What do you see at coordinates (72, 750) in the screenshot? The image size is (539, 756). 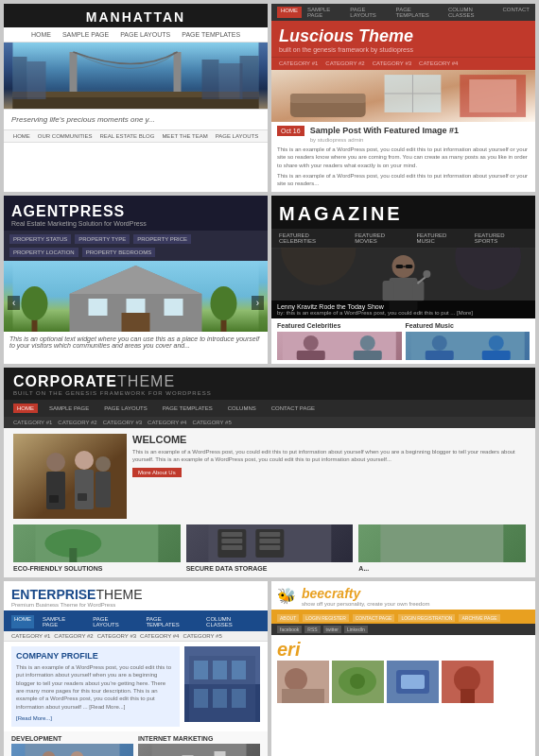 I see `enterprise-dev-image` at bounding box center [72, 750].